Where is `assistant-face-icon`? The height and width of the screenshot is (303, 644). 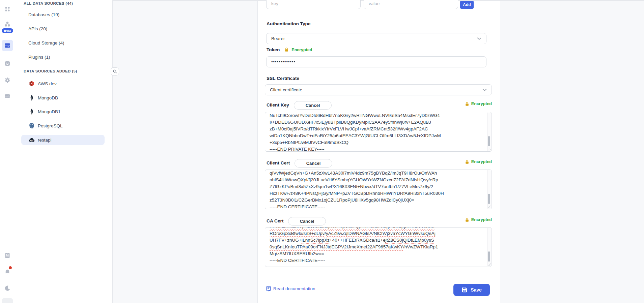 assistant-face-icon is located at coordinates (7, 63).